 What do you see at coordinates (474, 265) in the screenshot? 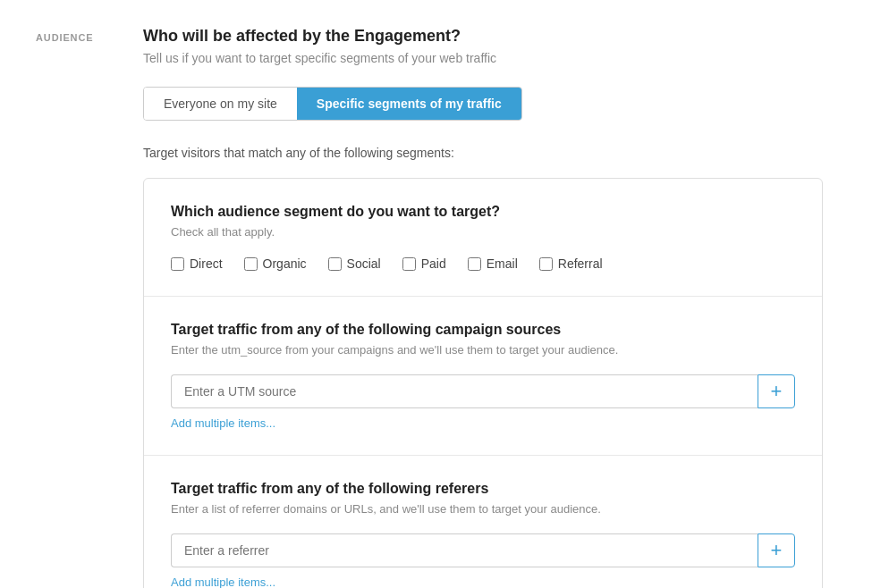
I see `checkbox-email-input` at bounding box center [474, 265].